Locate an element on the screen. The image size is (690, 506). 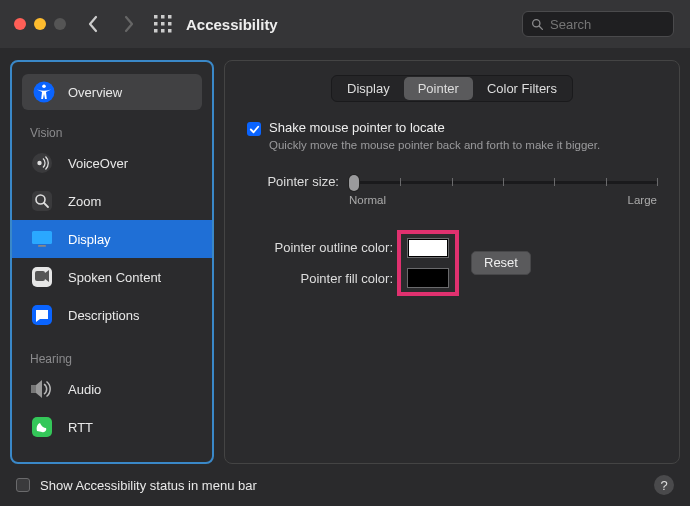
pointer-size-max-label: Large is located at coordinates (642, 200).